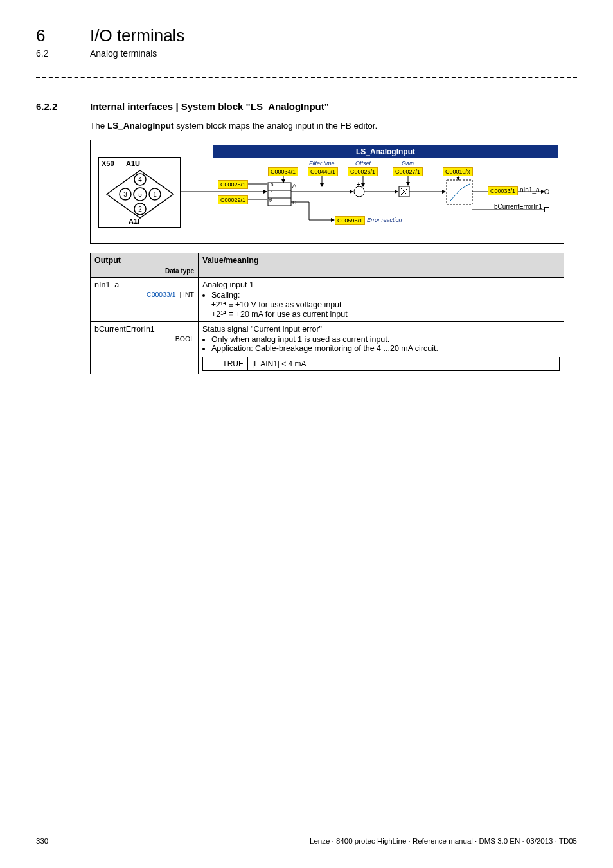 The image size is (613, 868). I want to click on footer-doc: Lenze · 8400 protec HighLine · Reference…, so click(443, 841).